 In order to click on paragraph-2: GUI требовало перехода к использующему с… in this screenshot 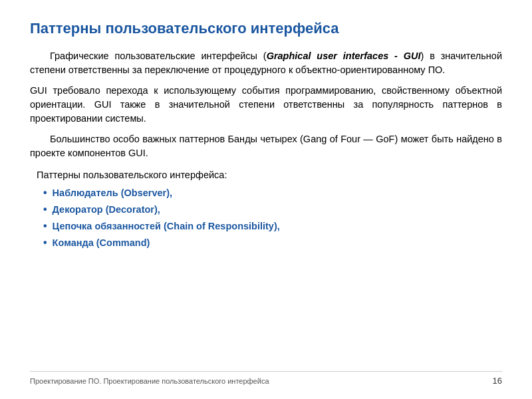, I will do `click(266, 105)`.